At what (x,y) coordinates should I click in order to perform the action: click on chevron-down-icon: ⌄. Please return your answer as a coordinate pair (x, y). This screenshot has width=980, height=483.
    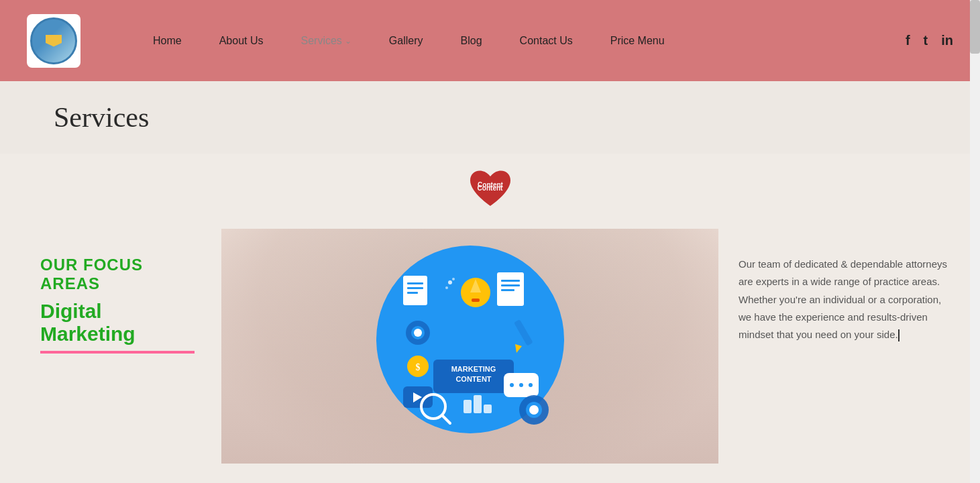
    Looking at the image, I should click on (348, 41).